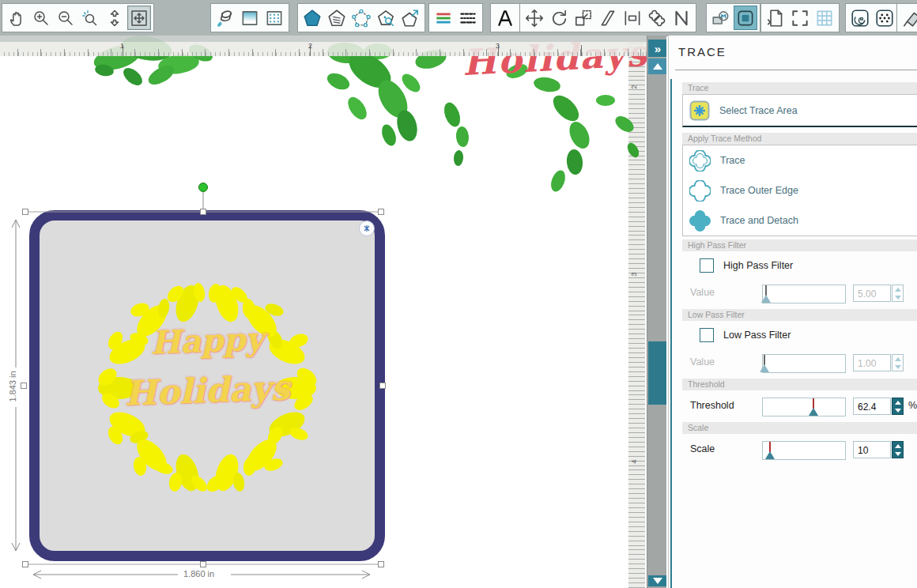  What do you see at coordinates (702, 292) in the screenshot?
I see `hpf-value-label: Value` at bounding box center [702, 292].